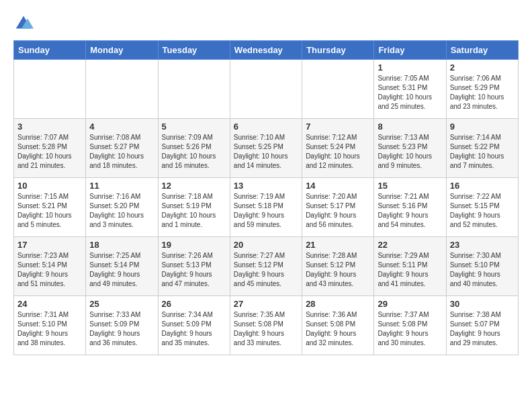  I want to click on day-info: Sunrise: 7:26 AM Sunset: 5:13 PM Dayligh…, so click(194, 270).